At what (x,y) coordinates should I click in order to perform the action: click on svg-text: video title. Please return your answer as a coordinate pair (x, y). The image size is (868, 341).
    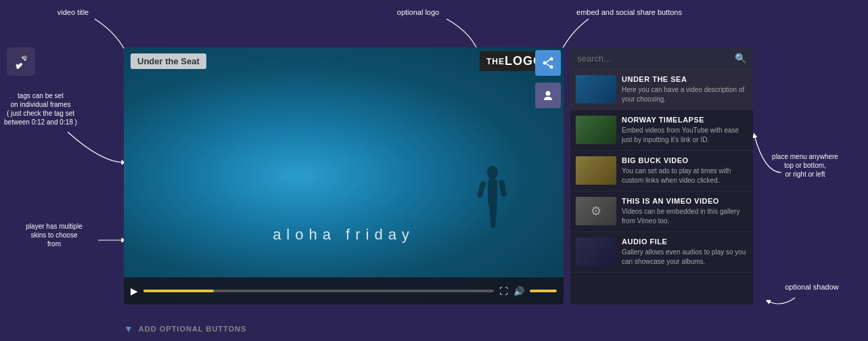
    Looking at the image, I should click on (73, 12).